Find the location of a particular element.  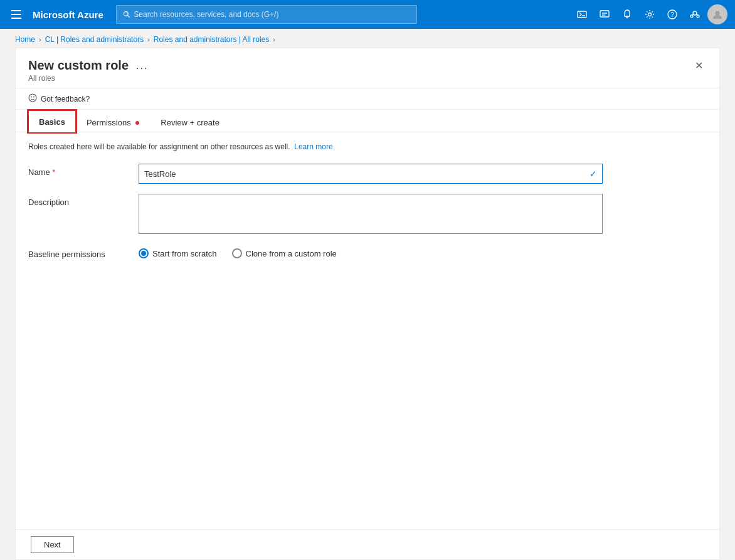

notification-icon is located at coordinates (627, 14).